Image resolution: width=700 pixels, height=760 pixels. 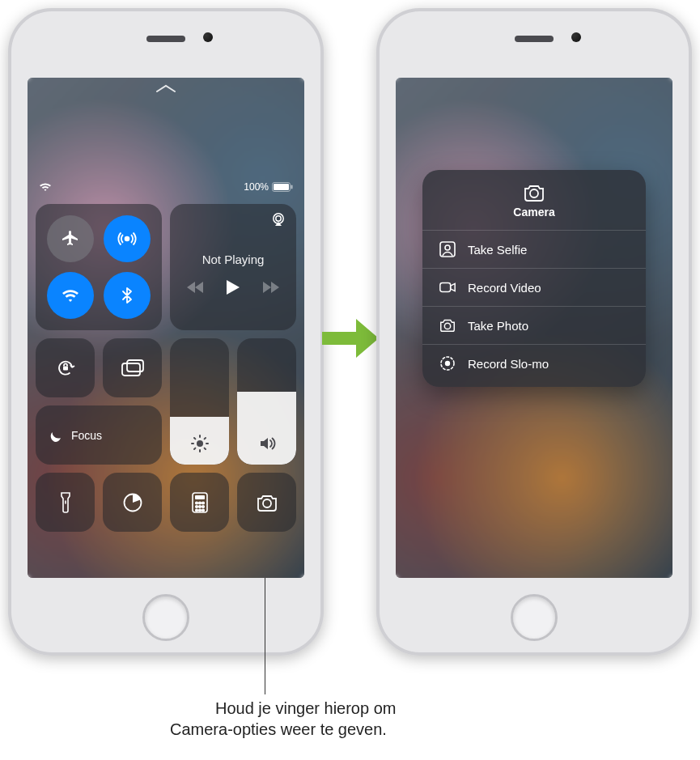 I want to click on camera-icon, so click(x=534, y=193).